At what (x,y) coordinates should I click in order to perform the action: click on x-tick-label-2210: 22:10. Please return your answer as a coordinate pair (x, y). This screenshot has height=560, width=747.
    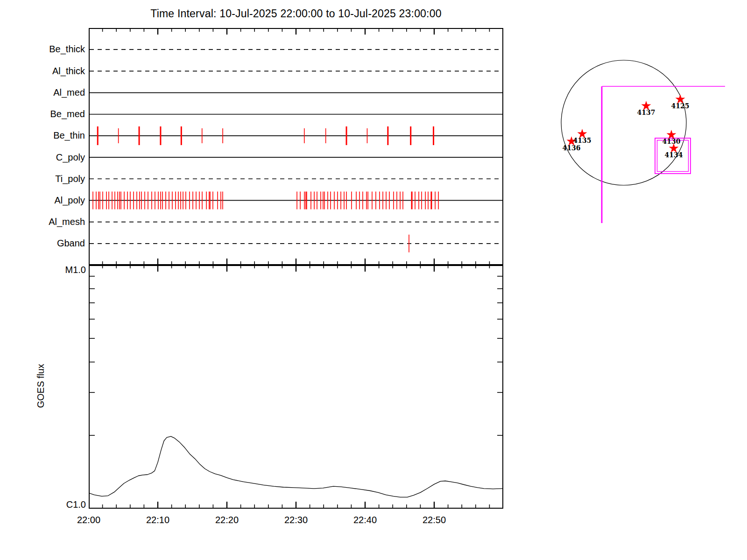
    Looking at the image, I should click on (158, 520).